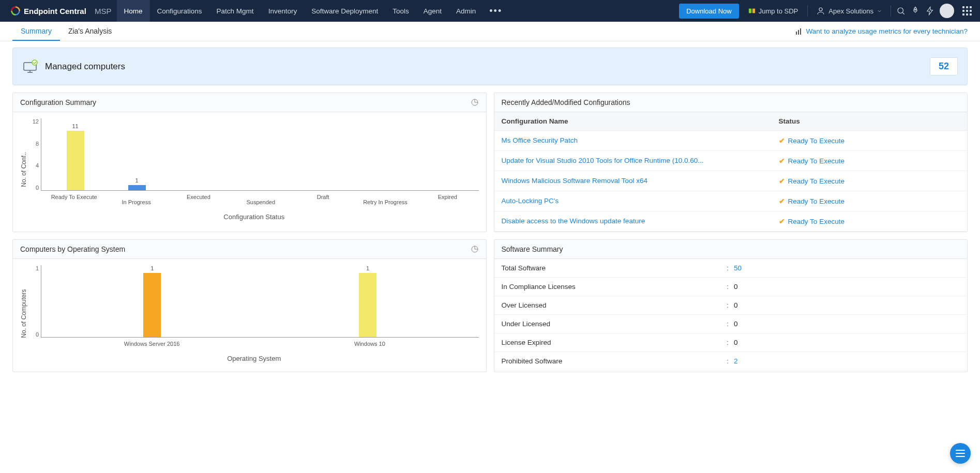 The image size is (980, 473). Describe the element at coordinates (432, 11) in the screenshot. I see `nav-agent: Agent` at that location.